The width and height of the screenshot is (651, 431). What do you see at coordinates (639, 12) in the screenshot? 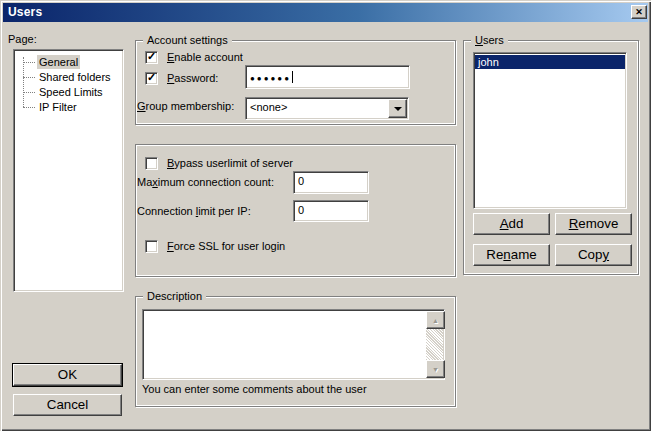
I see `close-icon: ✕` at bounding box center [639, 12].